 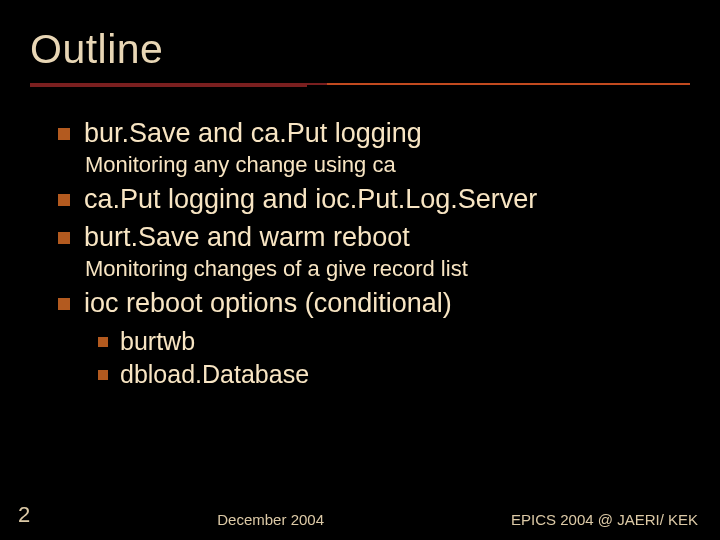 I want to click on sub-bullet-text: burtwb, so click(x=158, y=342).